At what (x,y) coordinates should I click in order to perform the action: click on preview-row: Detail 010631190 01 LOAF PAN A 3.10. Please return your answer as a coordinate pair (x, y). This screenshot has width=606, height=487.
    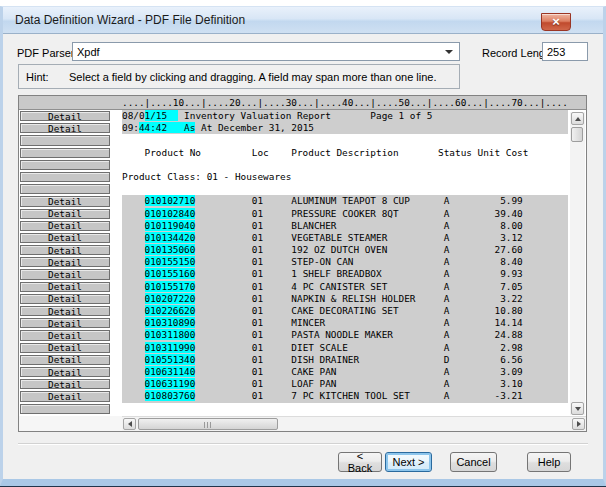
    Looking at the image, I should click on (302, 384).